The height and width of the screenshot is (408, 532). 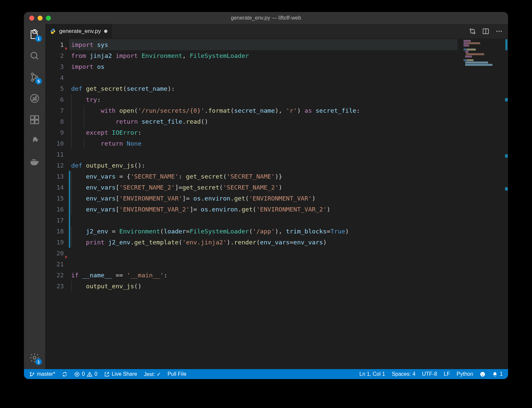 What do you see at coordinates (152, 374) in the screenshot?
I see `jest-label: Jest: ✓` at bounding box center [152, 374].